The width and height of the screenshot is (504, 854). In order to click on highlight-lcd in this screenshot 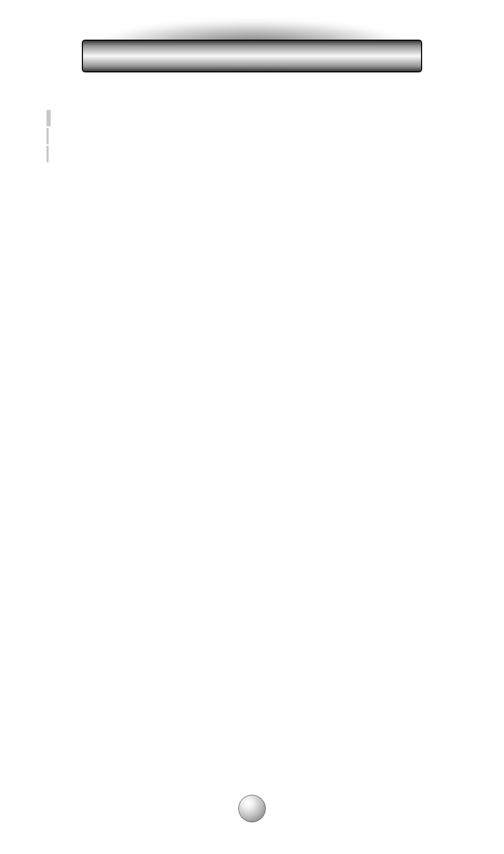, I will do `click(48, 154)`.